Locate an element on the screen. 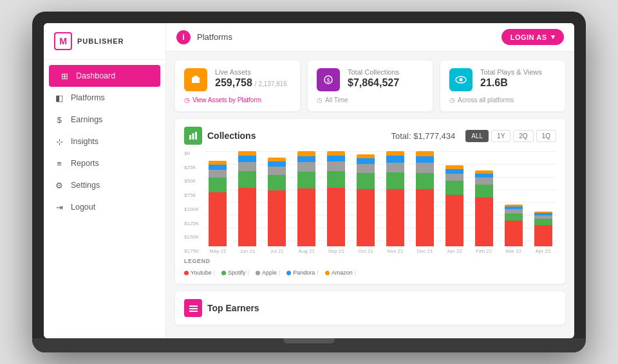 The height and width of the screenshot is (364, 618). sidebar-item-settings: ⚙ Settings is located at coordinates (104, 185).